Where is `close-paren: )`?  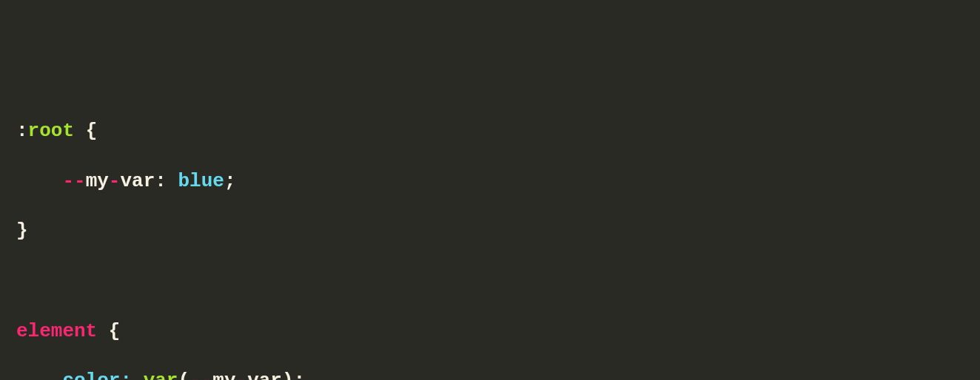
close-paren: ) is located at coordinates (288, 375).